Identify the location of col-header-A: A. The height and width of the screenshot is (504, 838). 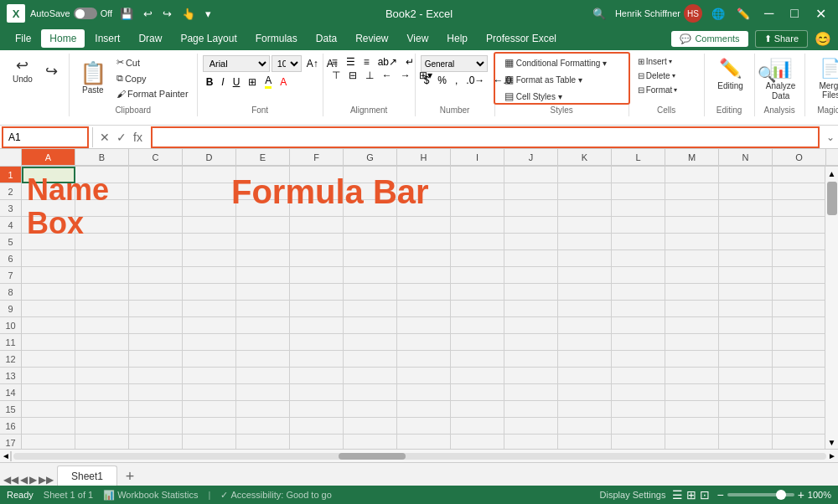
(49, 157).